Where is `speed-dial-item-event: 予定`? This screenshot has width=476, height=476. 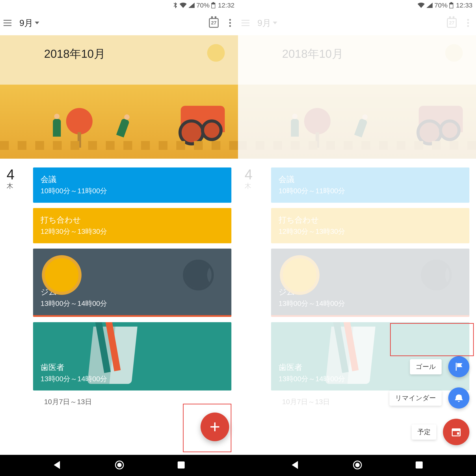
speed-dial-item-event: 予定 is located at coordinates (441, 432).